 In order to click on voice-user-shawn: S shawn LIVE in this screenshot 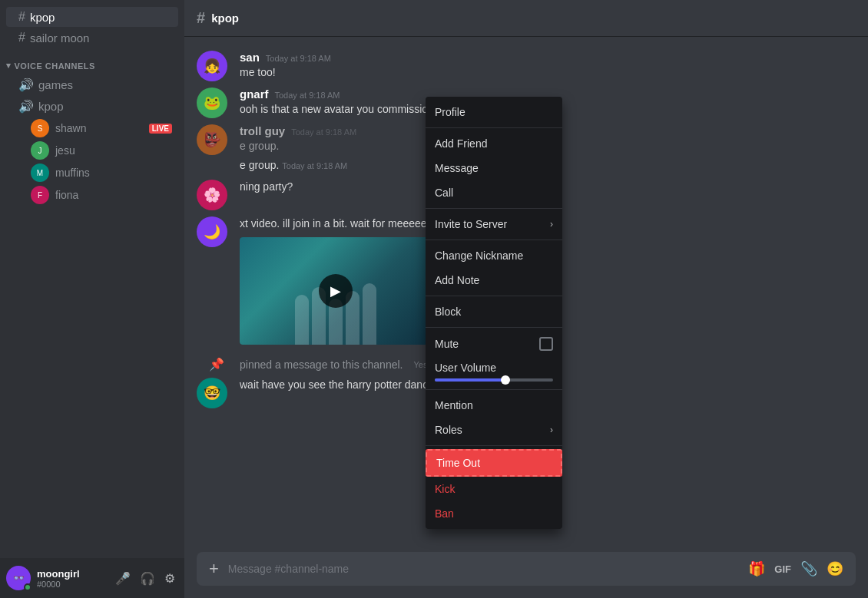, I will do `click(92, 128)`.